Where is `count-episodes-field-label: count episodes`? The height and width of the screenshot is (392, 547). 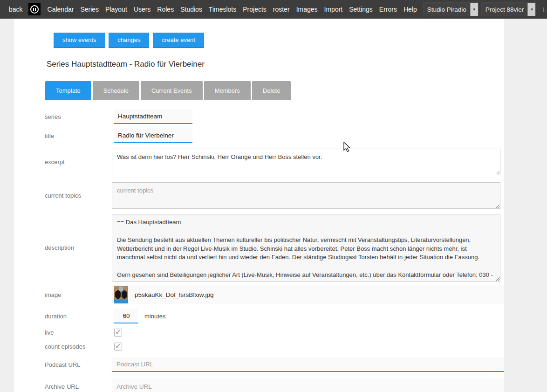 count-episodes-field-label: count episodes is located at coordinates (78, 347).